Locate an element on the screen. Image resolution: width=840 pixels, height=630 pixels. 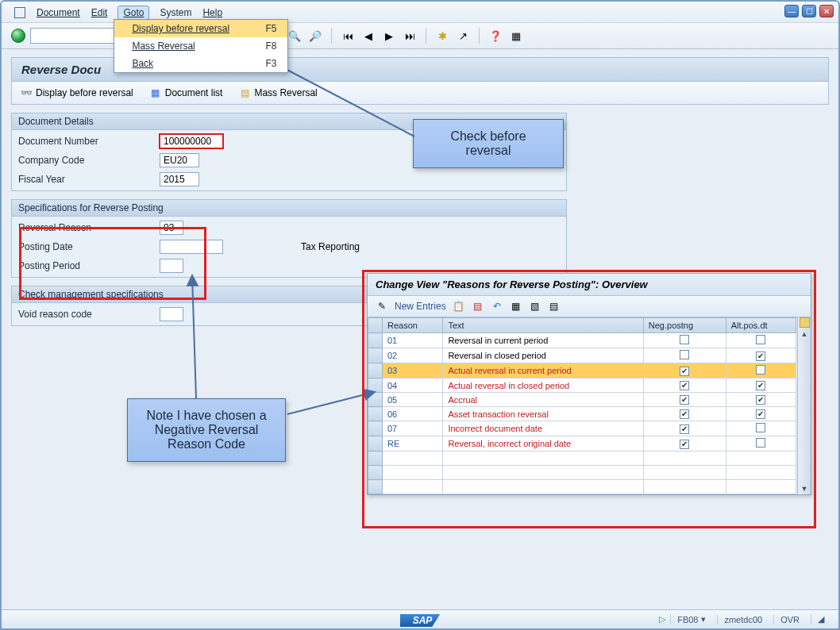
reversal-reason-input is located at coordinates (171, 228).